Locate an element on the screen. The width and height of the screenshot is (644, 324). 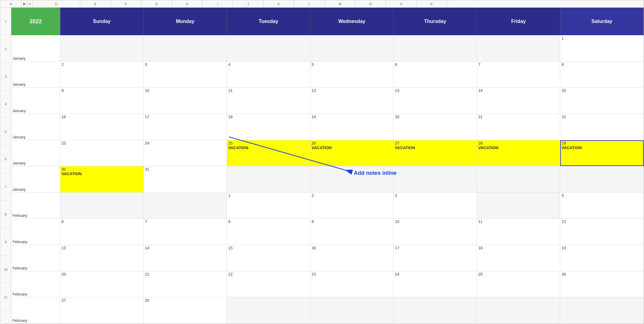
day-cell-feb-27: 27 is located at coordinates (102, 311).